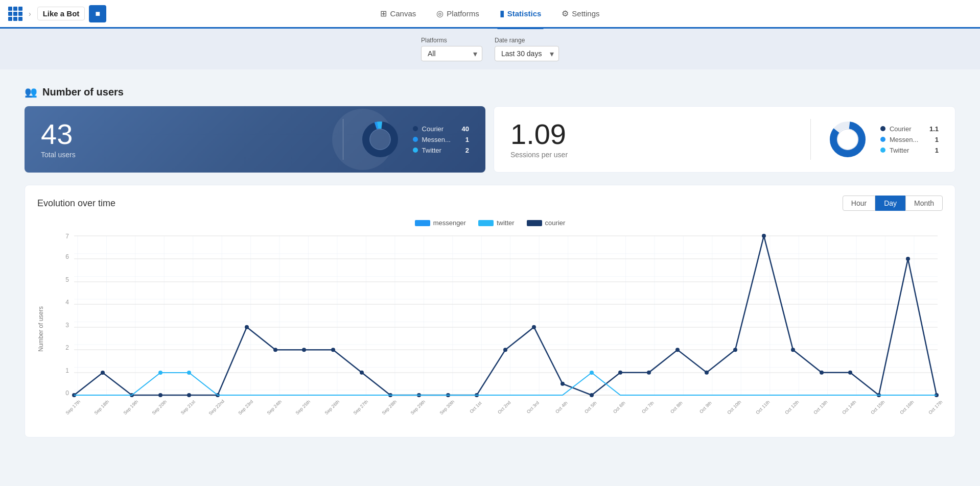 This screenshot has height=486, width=980. I want to click on svg-text: 7, so click(67, 236).